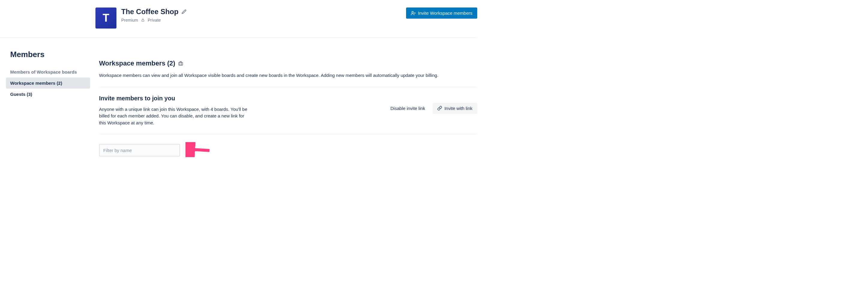 This screenshot has height=295, width=868. What do you see at coordinates (199, 150) in the screenshot?
I see `pointer-arrow-annotation` at bounding box center [199, 150].